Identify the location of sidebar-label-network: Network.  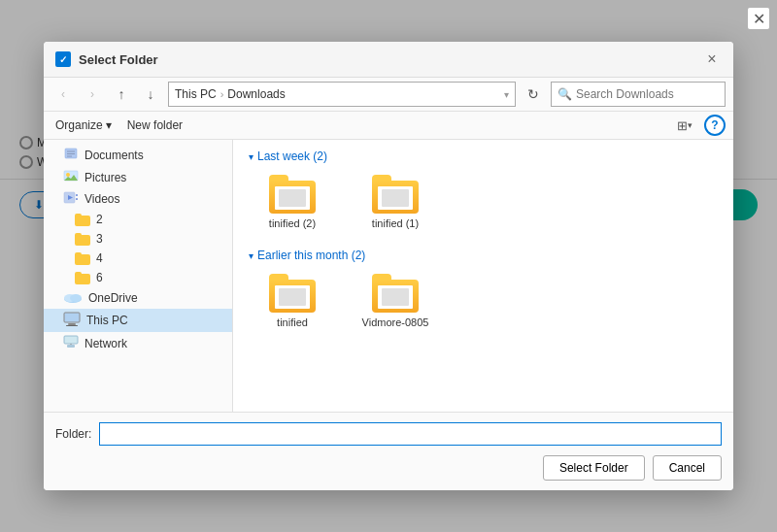
(106, 344).